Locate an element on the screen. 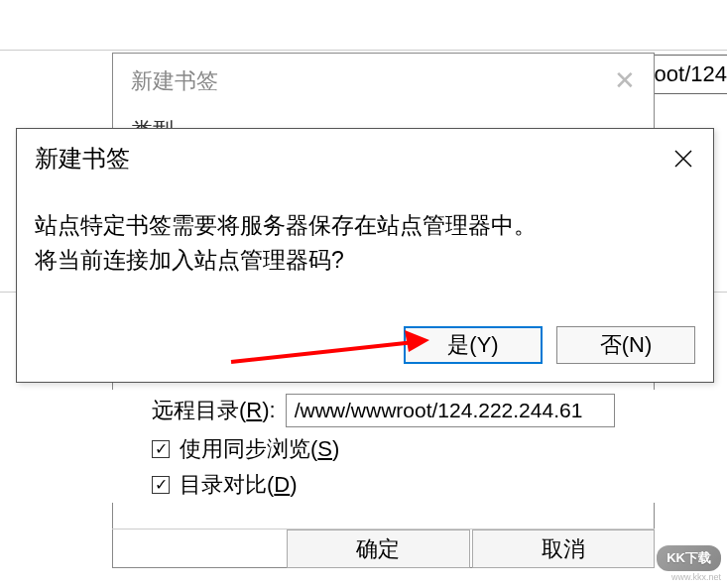 Image resolution: width=727 pixels, height=588 pixels. bookmark-settings-panel: 远程目录(R): ✓ 使用同步浏览(S) ✓ 目录对比(D) is located at coordinates (383, 446).